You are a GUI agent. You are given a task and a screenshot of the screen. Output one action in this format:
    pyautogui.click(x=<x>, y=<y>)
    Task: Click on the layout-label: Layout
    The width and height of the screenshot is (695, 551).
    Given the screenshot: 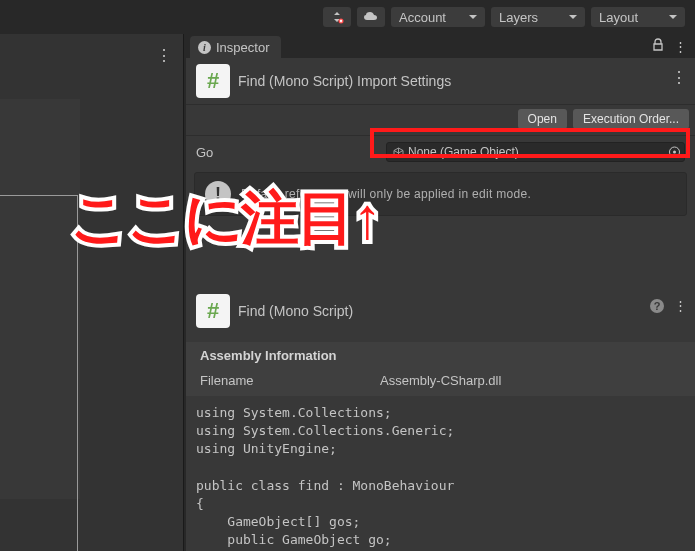 What is the action you would take?
    pyautogui.click(x=618, y=18)
    